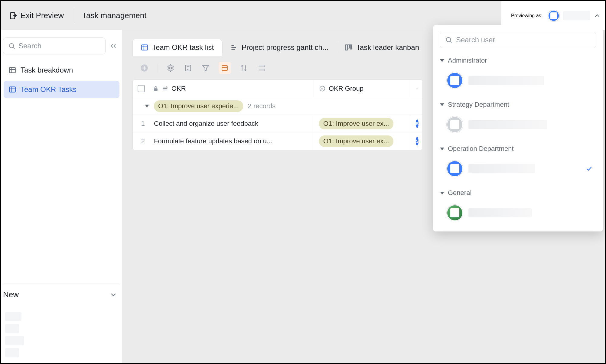 The image size is (606, 364). Describe the element at coordinates (141, 141) in the screenshot. I see `row-number: 2` at that location.